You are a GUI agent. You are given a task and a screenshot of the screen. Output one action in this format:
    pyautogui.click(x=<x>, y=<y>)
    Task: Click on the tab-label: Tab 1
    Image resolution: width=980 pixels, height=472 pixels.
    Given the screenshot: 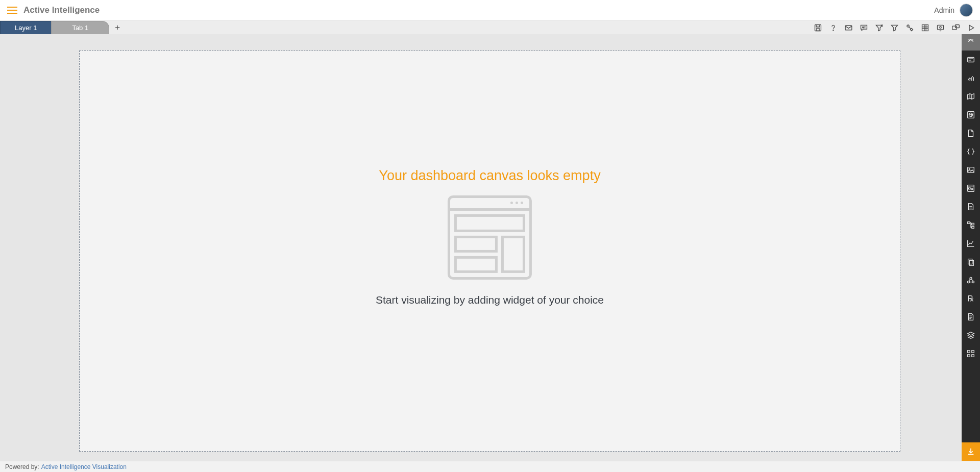 What is the action you would take?
    pyautogui.click(x=80, y=28)
    